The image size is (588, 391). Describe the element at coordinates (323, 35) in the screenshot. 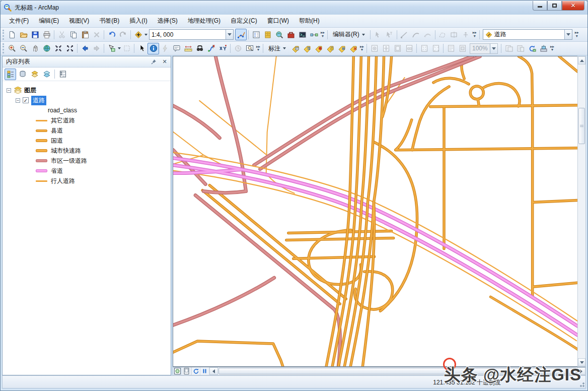

I see `toolbar-overflow-icon: ▸▸▾` at that location.